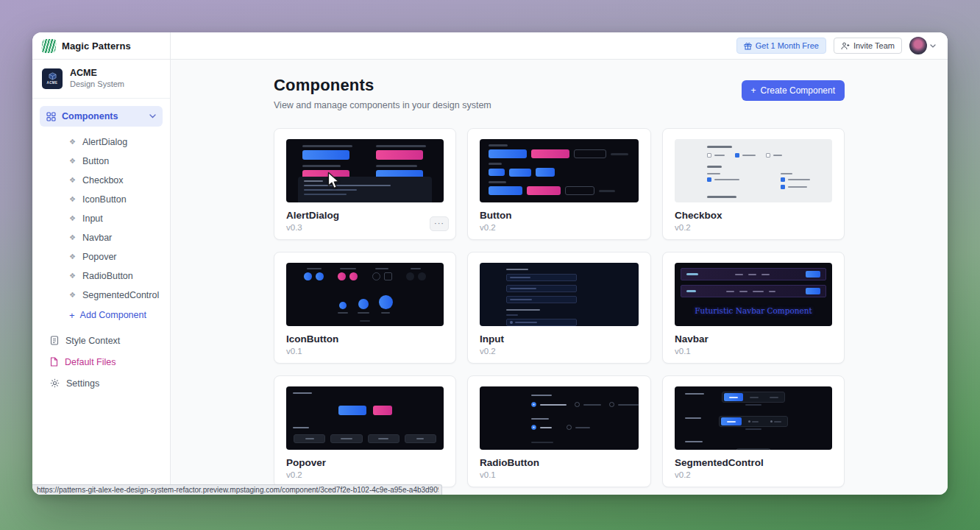 The height and width of the screenshot is (530, 980). I want to click on card-title: Navbar, so click(753, 339).